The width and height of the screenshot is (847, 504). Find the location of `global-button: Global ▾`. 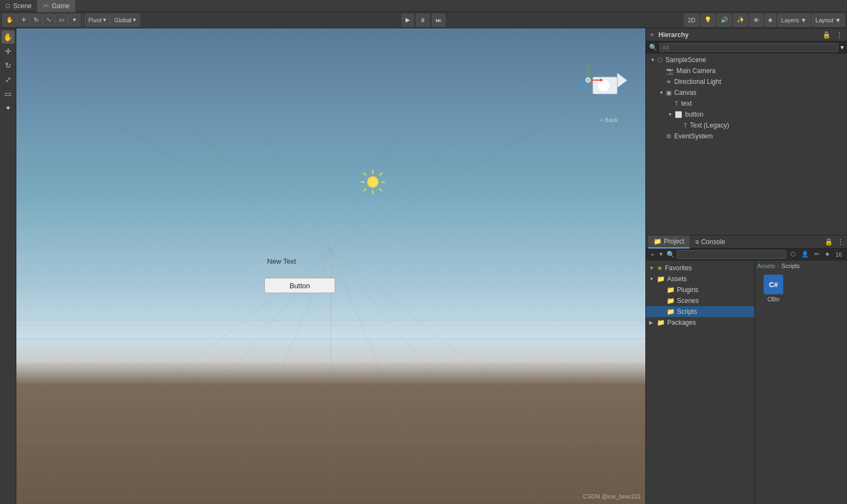

global-button: Global ▾ is located at coordinates (125, 20).